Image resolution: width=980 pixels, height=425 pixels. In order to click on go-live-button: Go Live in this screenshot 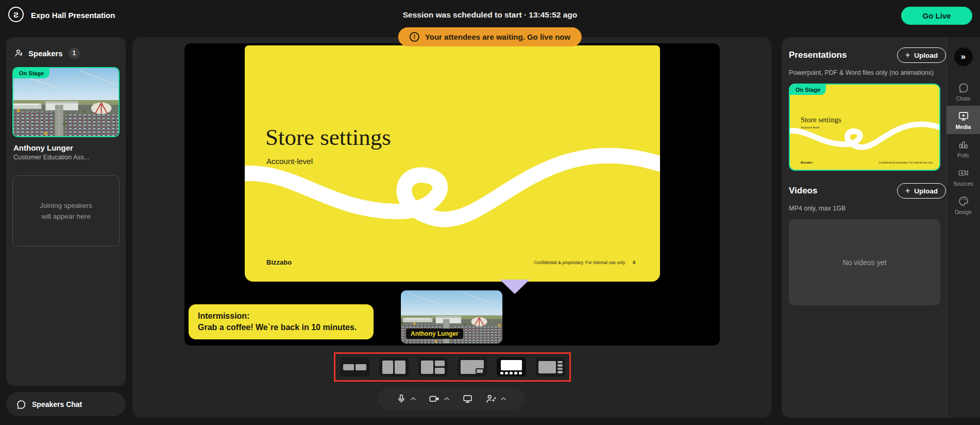, I will do `click(937, 15)`.